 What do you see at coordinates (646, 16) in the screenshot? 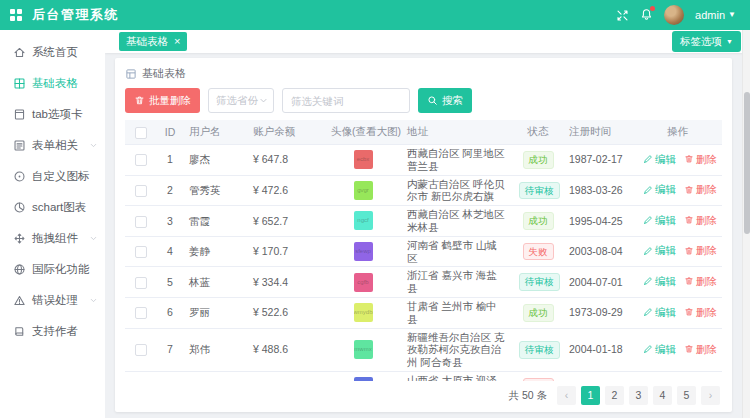
I see `notification-bell-icon` at bounding box center [646, 16].